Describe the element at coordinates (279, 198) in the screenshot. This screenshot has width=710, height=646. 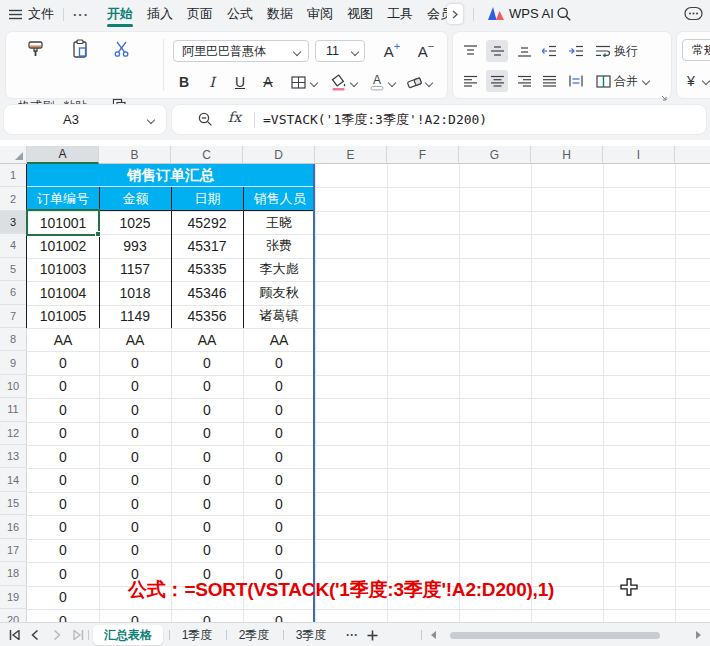
I see `table-header-cell: 销售人员` at that location.